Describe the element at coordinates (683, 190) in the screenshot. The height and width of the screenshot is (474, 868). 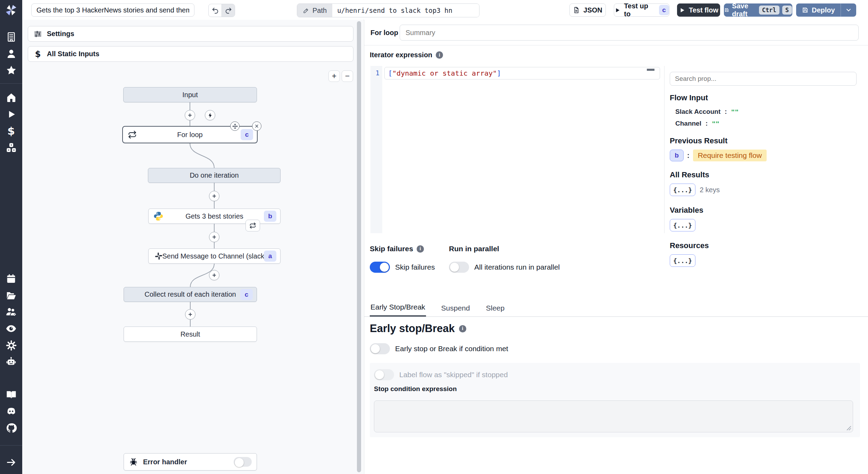
I see `all-results-object-chip: {...}` at that location.